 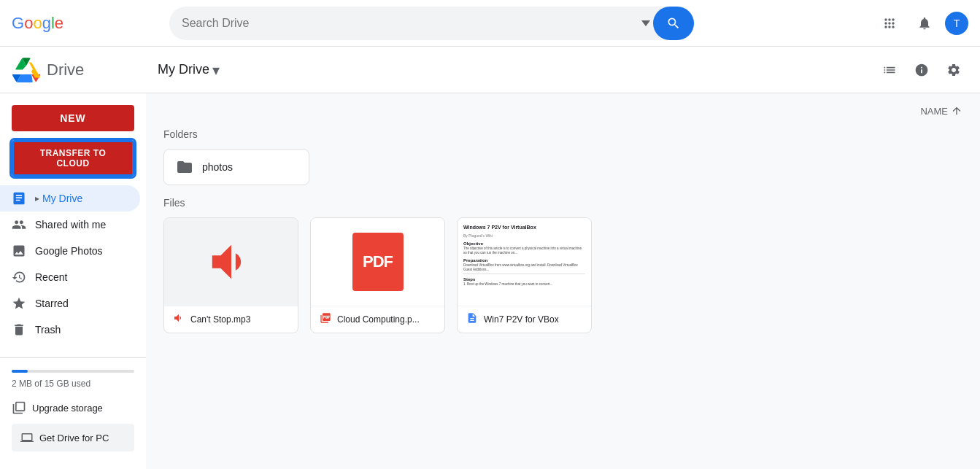 What do you see at coordinates (52, 303) in the screenshot?
I see `sidebar-label-starred: Starred` at bounding box center [52, 303].